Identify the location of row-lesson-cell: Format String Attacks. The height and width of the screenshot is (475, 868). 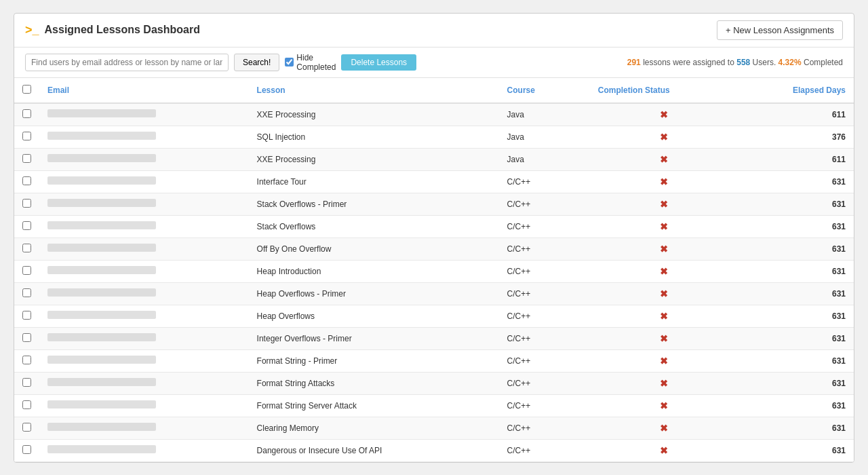
(374, 383).